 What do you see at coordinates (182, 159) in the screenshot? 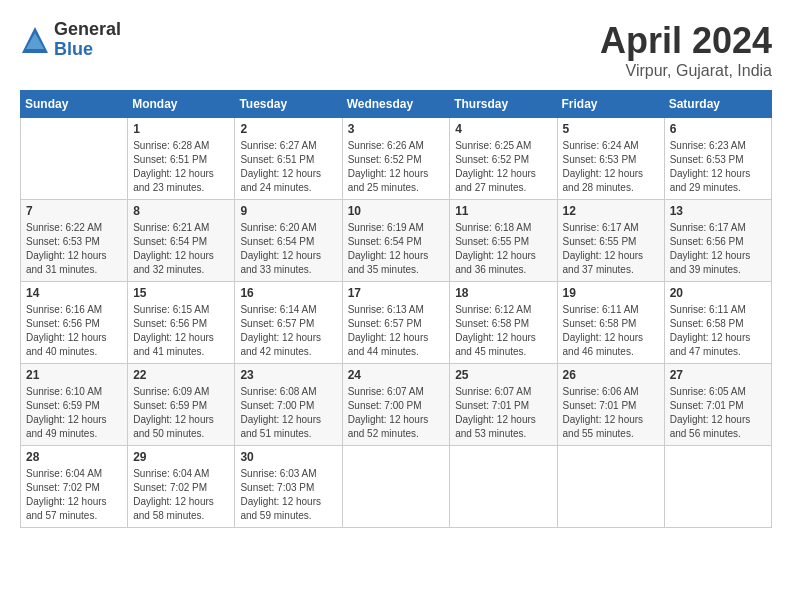
I see `calendar-cell: 1Sunrise: 6:28 AM Sunset: 6:51 PM Daylig…` at bounding box center [182, 159].